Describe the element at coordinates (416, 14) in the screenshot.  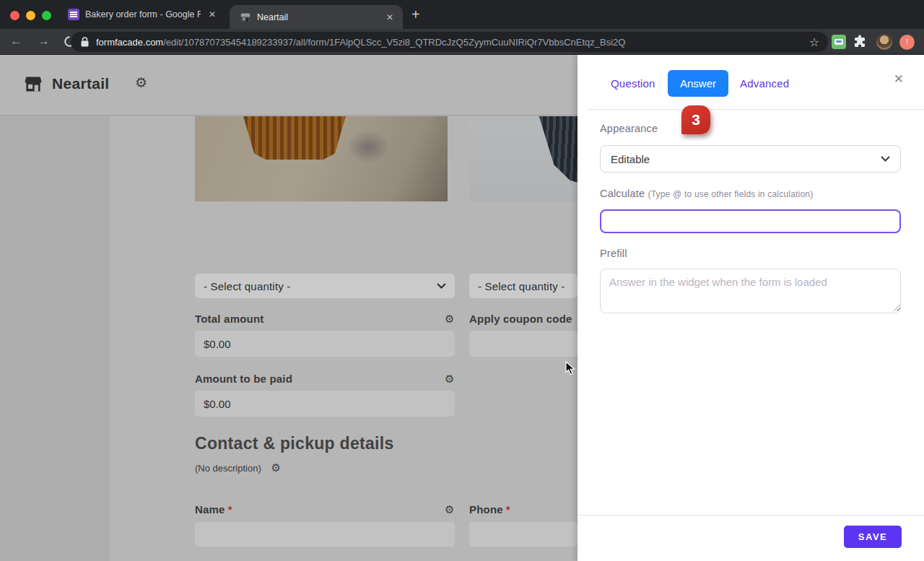
I see `new-tab-button: +` at that location.